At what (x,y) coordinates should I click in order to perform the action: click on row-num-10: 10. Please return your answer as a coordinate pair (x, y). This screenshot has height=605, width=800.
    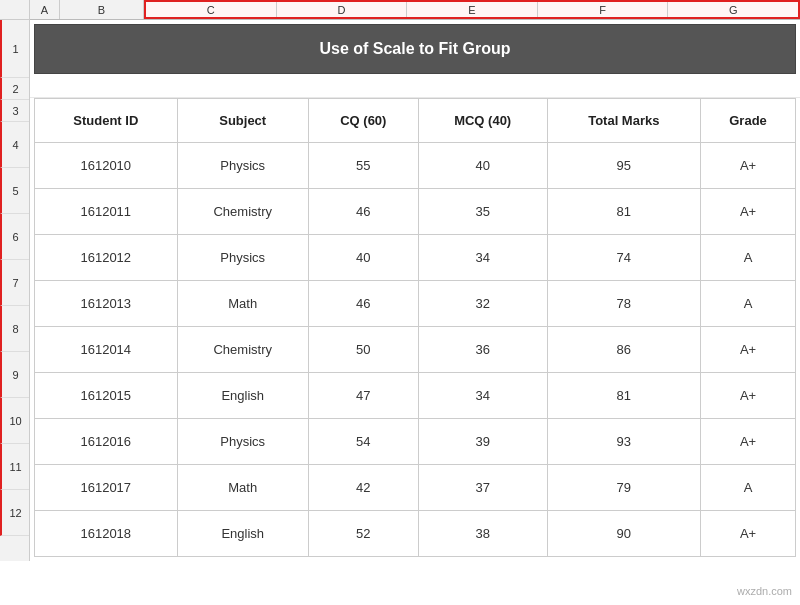
    Looking at the image, I should click on (14, 421).